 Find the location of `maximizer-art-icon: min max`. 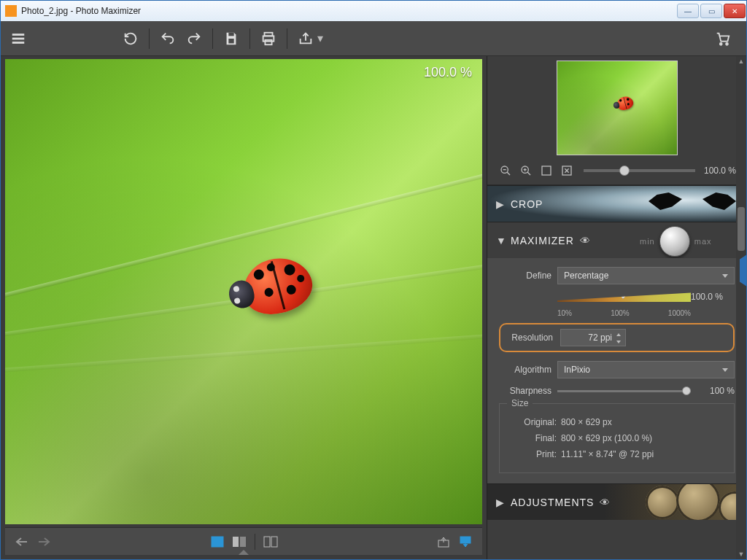

maximizer-art-icon: min max is located at coordinates (687, 241).